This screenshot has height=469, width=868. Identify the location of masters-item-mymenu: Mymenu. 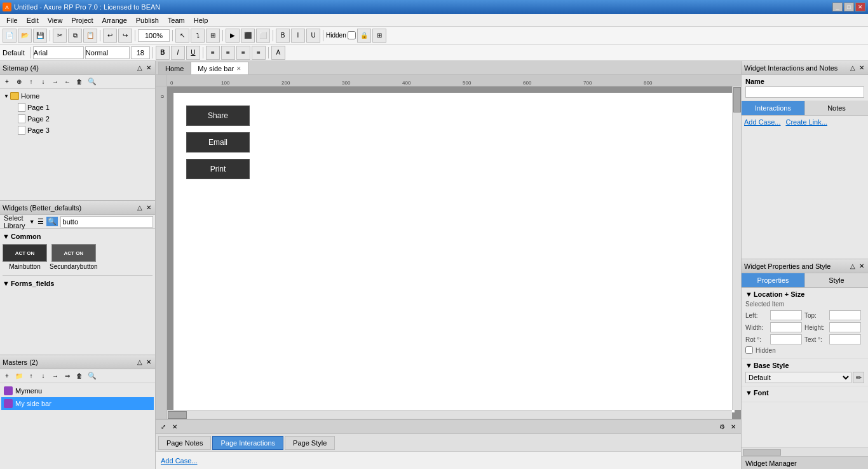
(78, 391).